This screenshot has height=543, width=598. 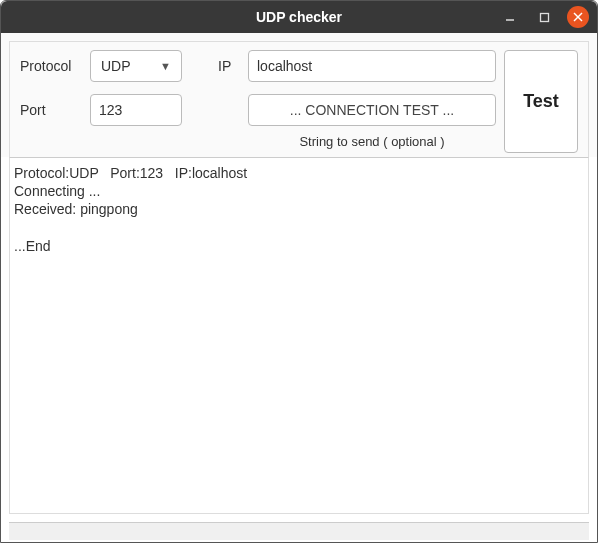 What do you see at coordinates (51, 110) in the screenshot?
I see `port-label: Port` at bounding box center [51, 110].